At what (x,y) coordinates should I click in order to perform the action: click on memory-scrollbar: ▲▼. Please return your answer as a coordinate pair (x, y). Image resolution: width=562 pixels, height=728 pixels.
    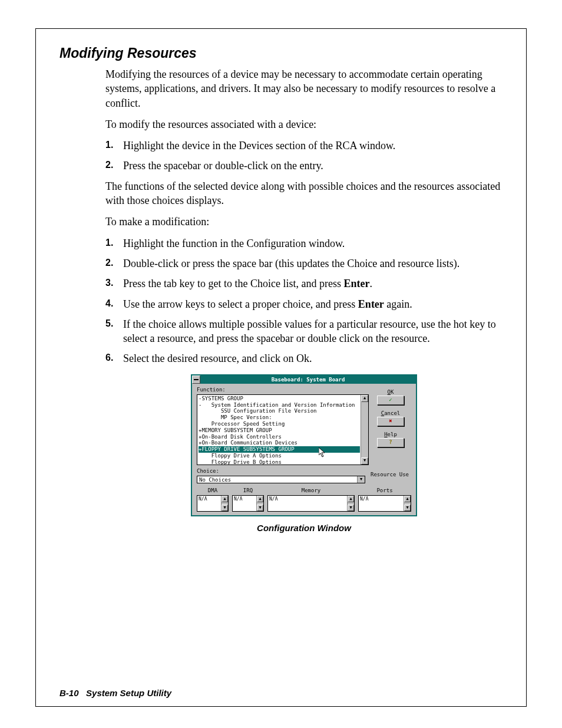
    Looking at the image, I should click on (351, 503).